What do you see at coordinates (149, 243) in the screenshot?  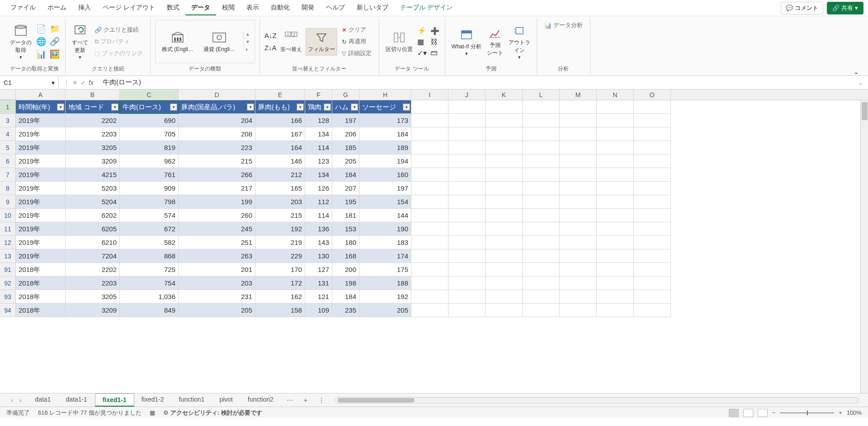 I see `cell: 582` at bounding box center [149, 243].